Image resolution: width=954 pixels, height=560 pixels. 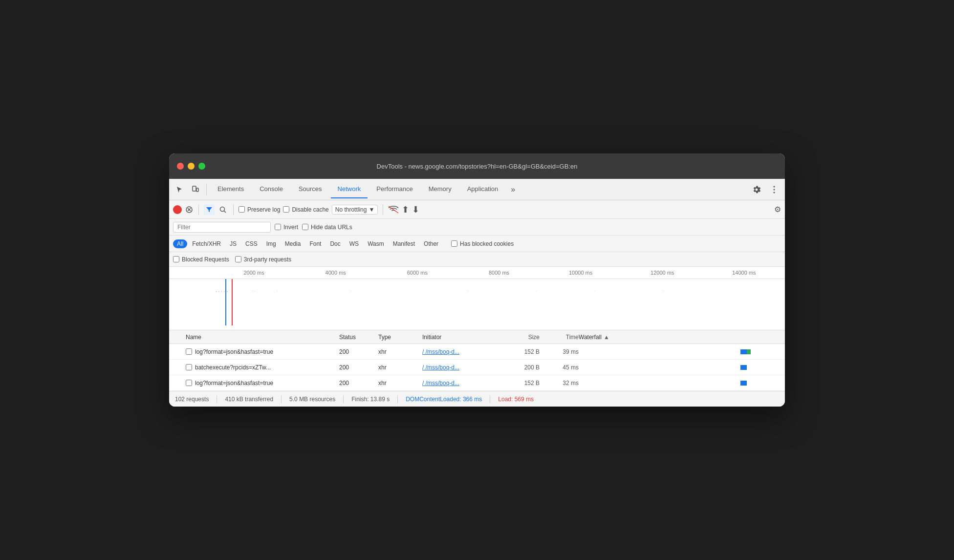 What do you see at coordinates (680, 352) in the screenshot?
I see `row1-waterfall` at bounding box center [680, 352].